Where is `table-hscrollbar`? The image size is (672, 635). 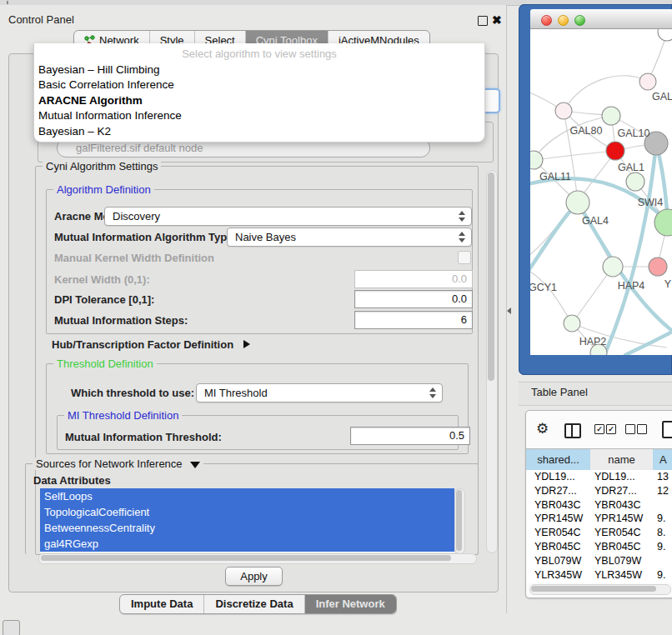
table-hscrollbar is located at coordinates (600, 590).